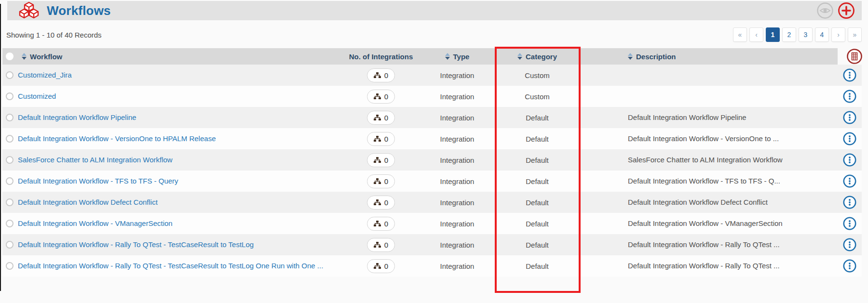 This screenshot has height=303, width=868. What do you see at coordinates (711, 181) in the screenshot?
I see `description-cell: Default Integration Workflow - TFS to TF…` at bounding box center [711, 181].